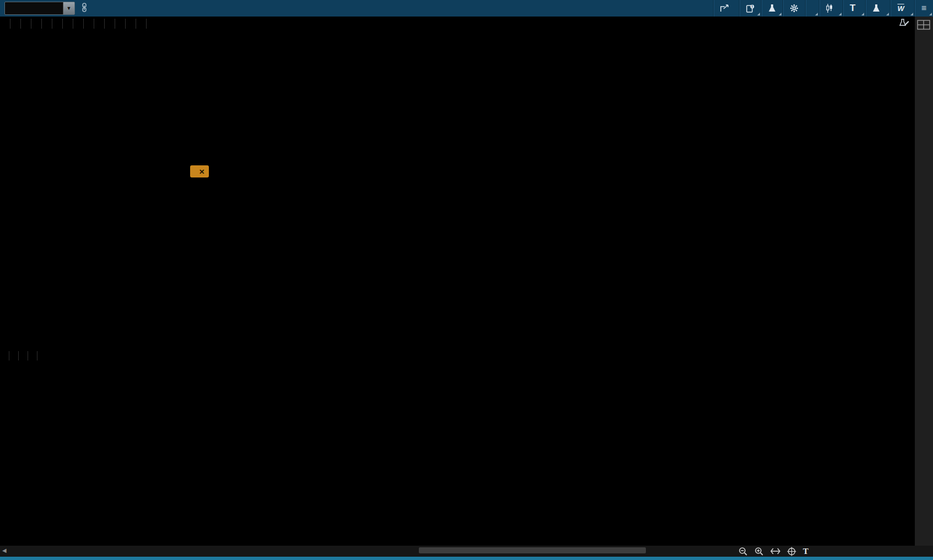 Image resolution: width=933 pixels, height=560 pixels. What do you see at coordinates (202, 172) in the screenshot?
I see `mark-close-icon: ✕` at bounding box center [202, 172].